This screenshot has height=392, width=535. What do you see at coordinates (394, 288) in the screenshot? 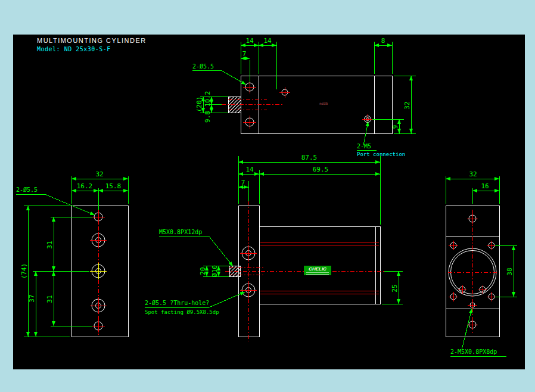
I see `dim-25: 25` at bounding box center [394, 288].